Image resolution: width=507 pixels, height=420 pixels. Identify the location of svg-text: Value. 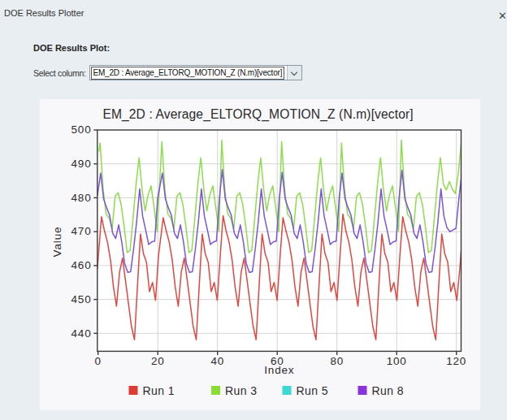
(57, 241).